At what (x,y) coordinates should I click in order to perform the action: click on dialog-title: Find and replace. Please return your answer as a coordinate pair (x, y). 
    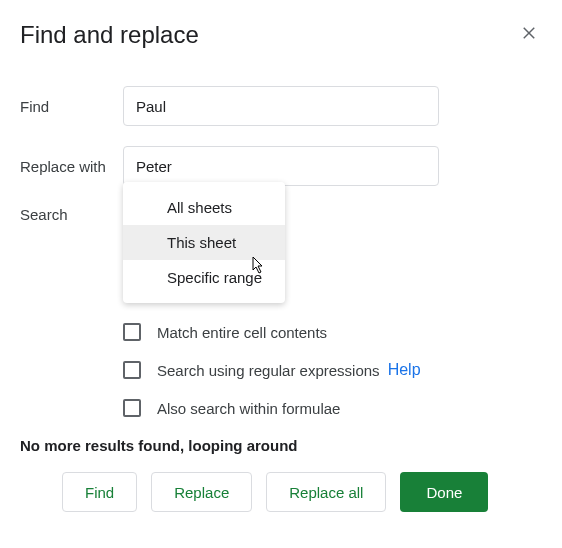
    Looking at the image, I should click on (110, 35).